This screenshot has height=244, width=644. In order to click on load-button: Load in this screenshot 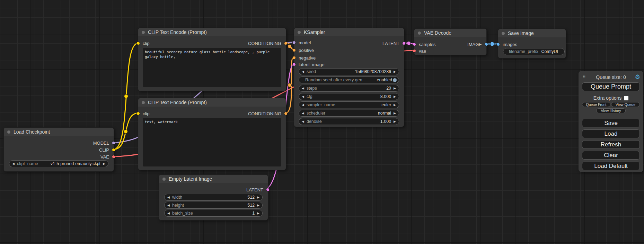, I will do `click(611, 134)`.